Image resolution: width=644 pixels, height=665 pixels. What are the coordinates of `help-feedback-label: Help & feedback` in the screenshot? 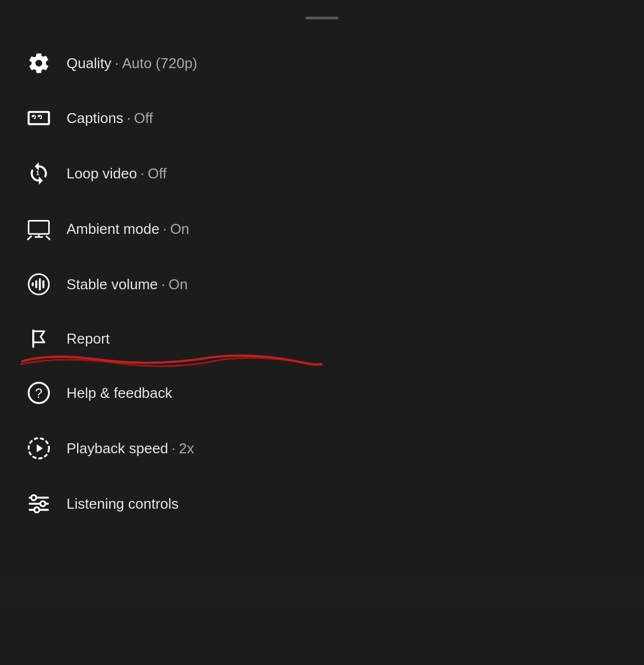 It's located at (120, 393).